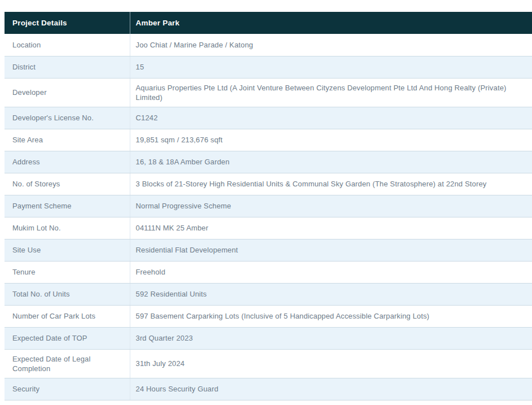 The image size is (532, 405). I want to click on table-row: Developer's License No.C1242, so click(269, 117).